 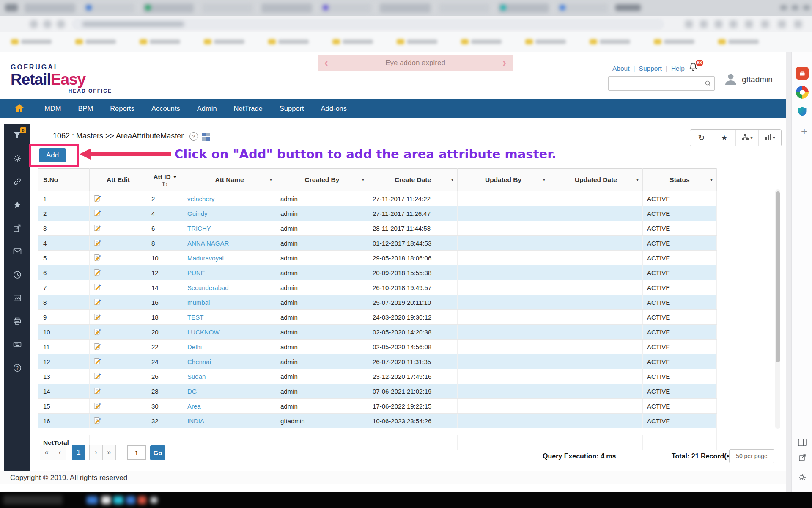 What do you see at coordinates (196, 421) in the screenshot?
I see `att-name-link: INDIA` at bounding box center [196, 421].